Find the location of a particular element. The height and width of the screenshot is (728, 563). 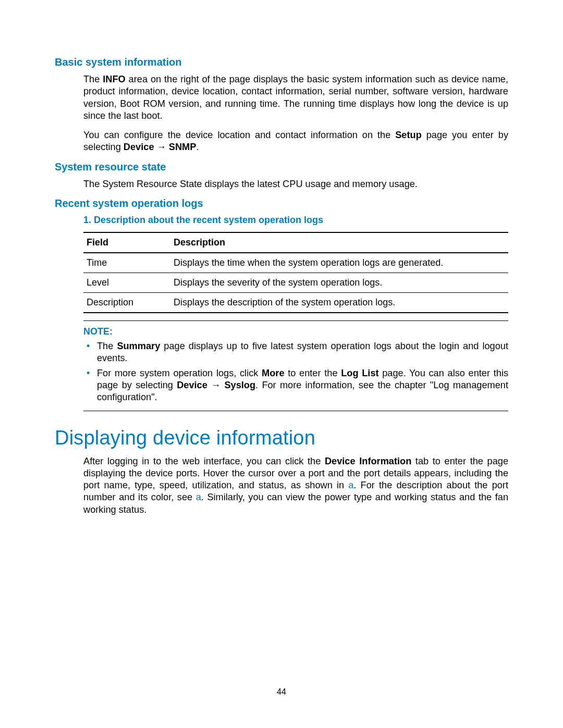

note-list: The Summary page displays up to five lat… is located at coordinates (296, 372).